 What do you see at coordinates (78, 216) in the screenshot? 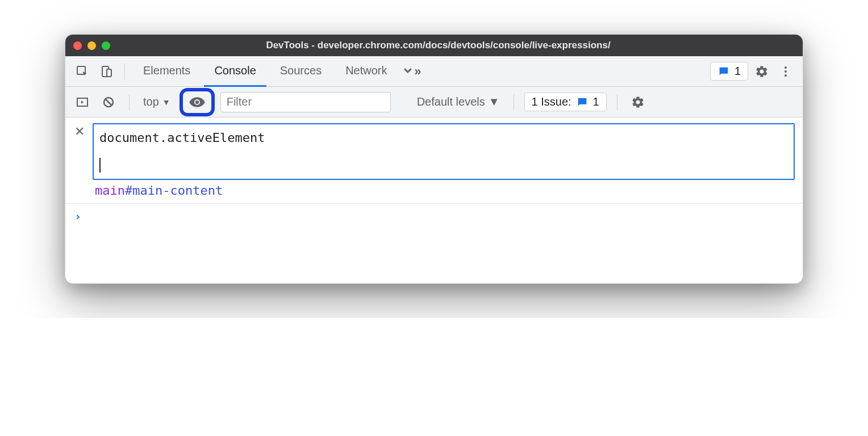
I see `prompt-caret-icon: ›` at bounding box center [78, 216].